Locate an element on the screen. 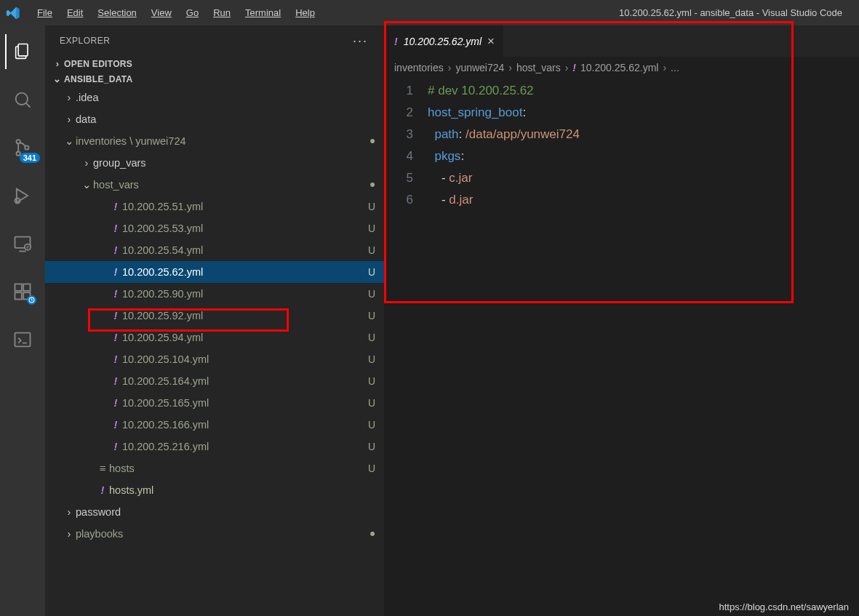 This screenshot has width=859, height=616. scm-badge: 341 is located at coordinates (30, 158).